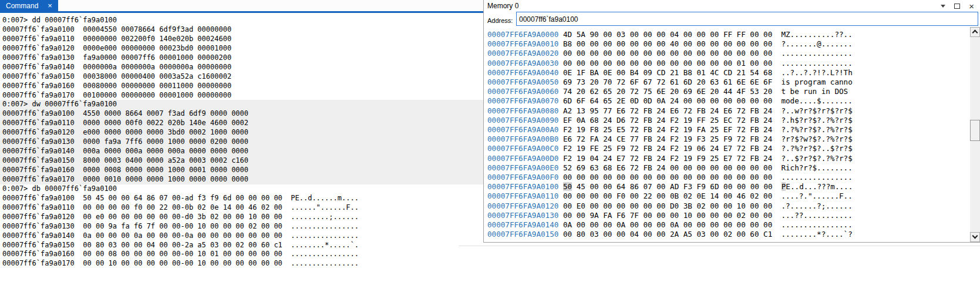 This screenshot has width=980, height=282. What do you see at coordinates (816, 34) in the screenshot?
I see `memory-ascii-cell: MZ..........??..` at bounding box center [816, 34].